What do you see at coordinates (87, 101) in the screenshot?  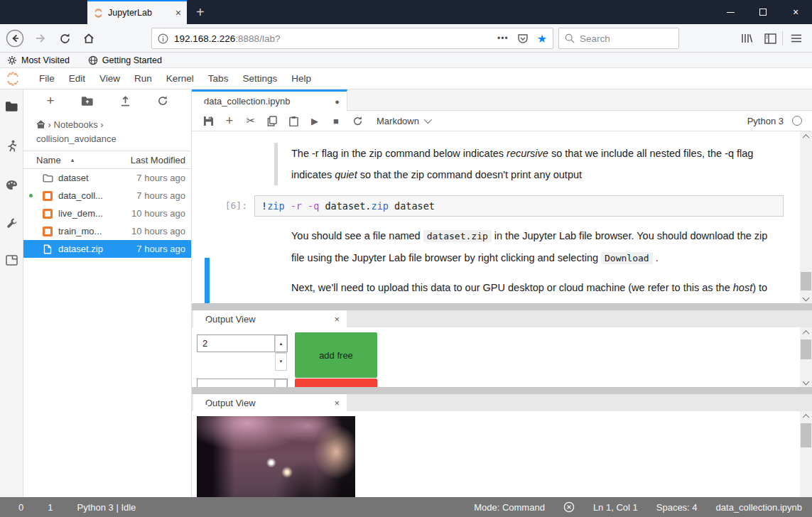 I see `new-folder-button` at bounding box center [87, 101].